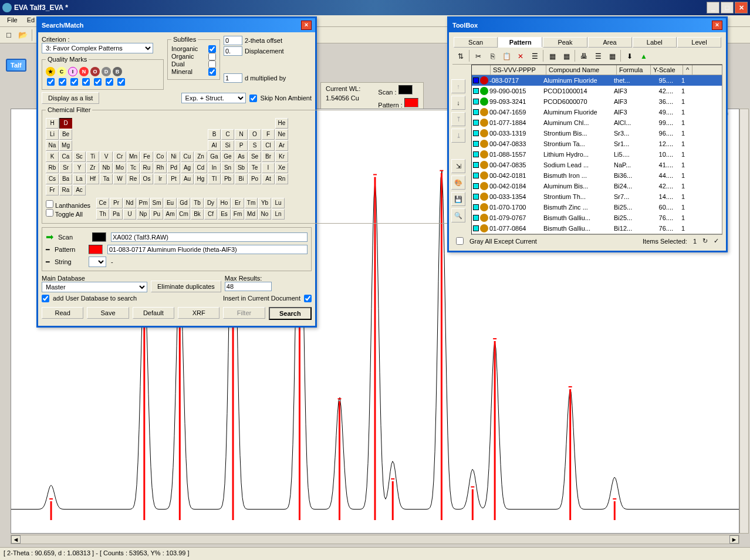 The image size is (750, 560). What do you see at coordinates (282, 157) in the screenshot?
I see `element-Kr: Kr` at bounding box center [282, 157].